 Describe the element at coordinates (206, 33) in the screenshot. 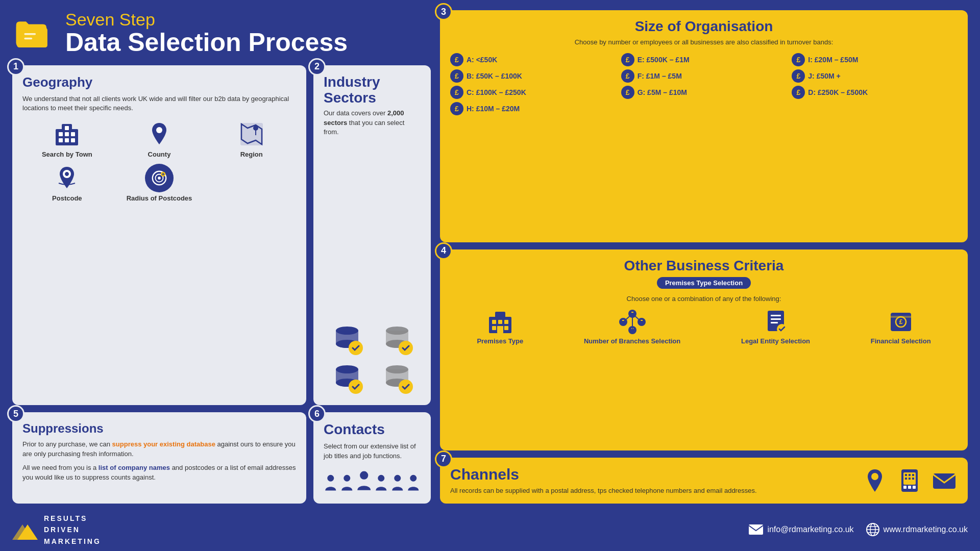

I see `header-text: Seven Step Data Selection Process` at that location.